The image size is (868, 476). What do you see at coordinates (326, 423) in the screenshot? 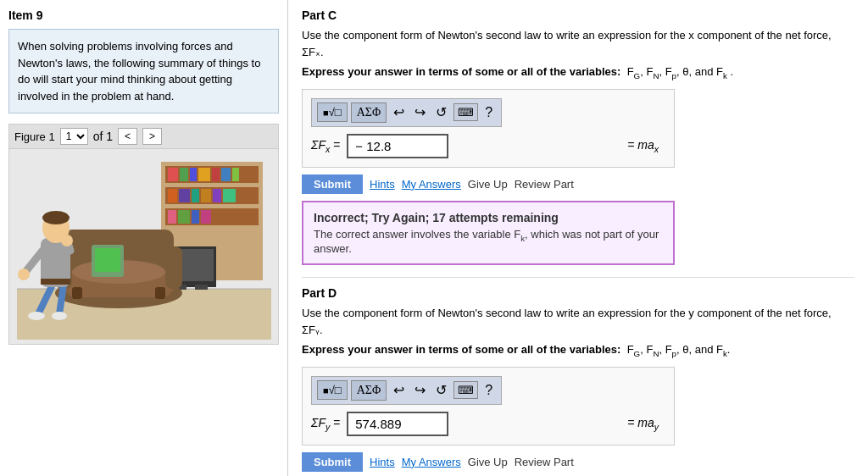
I see `part-d-eq-label: ΣFy =` at bounding box center [326, 423].